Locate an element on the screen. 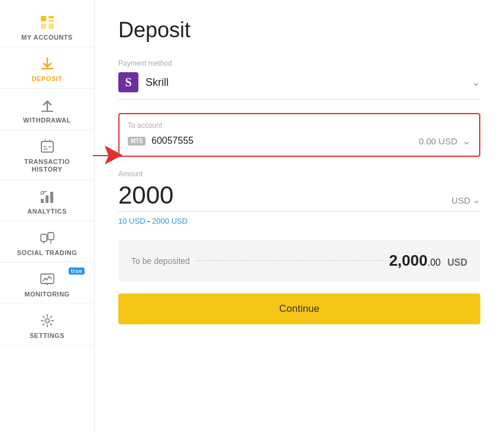 This screenshot has width=504, height=432. account-balance: 0.00 USD is located at coordinates (438, 141).